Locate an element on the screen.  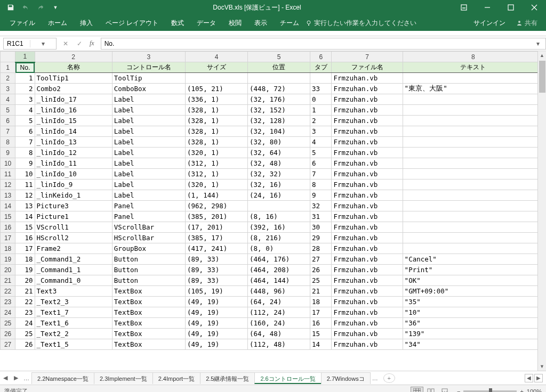
name-box: R1C1 ▾ is located at coordinates (30, 44).